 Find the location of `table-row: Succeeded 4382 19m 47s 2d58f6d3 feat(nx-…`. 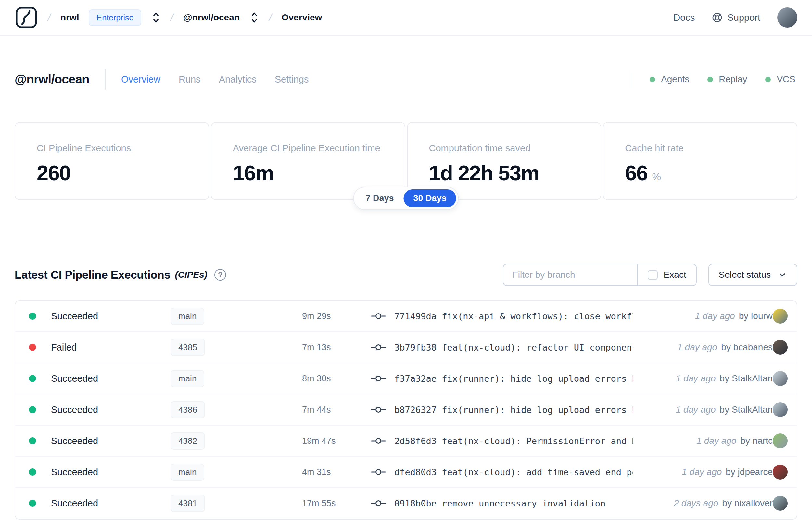

table-row: Succeeded 4382 19m 47s 2d58f6d3 feat(nx-… is located at coordinates (406, 441).